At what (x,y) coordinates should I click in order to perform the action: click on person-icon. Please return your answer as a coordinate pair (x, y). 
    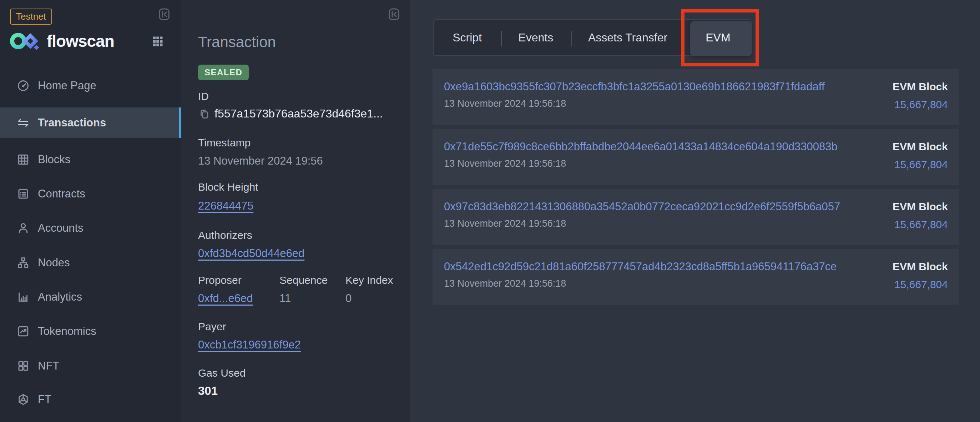
    Looking at the image, I should click on (23, 228).